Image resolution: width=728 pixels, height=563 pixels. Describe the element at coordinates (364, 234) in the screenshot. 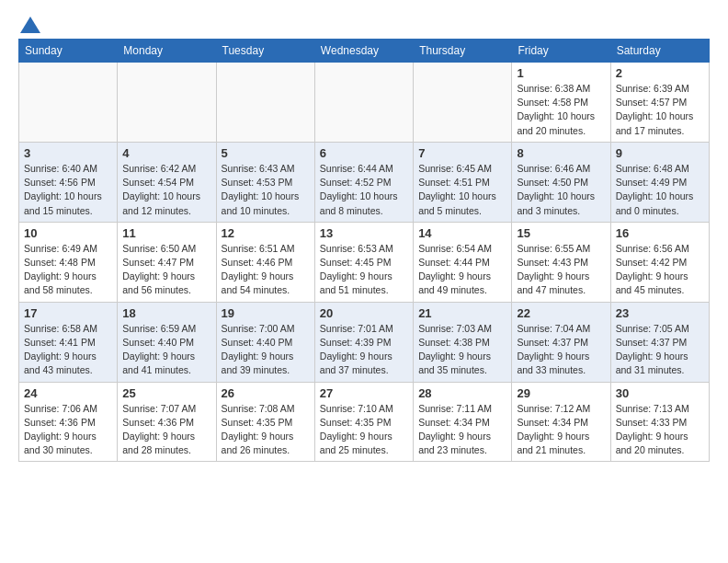

I see `day-number: 13` at that location.